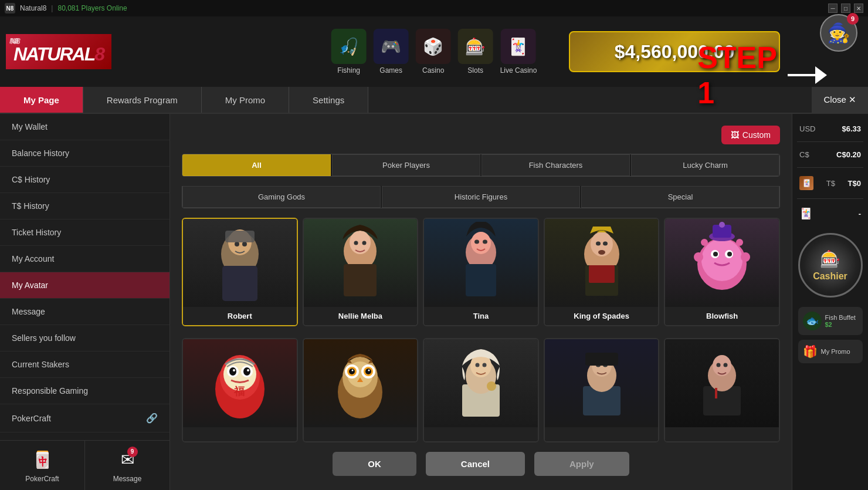 The image size is (868, 490). I want to click on casino-icon: 🎲, so click(433, 46).